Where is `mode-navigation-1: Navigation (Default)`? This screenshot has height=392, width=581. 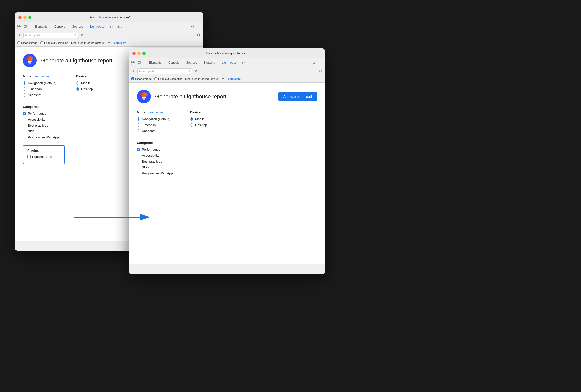
mode-navigation-1: Navigation (Default) is located at coordinates (39, 83).